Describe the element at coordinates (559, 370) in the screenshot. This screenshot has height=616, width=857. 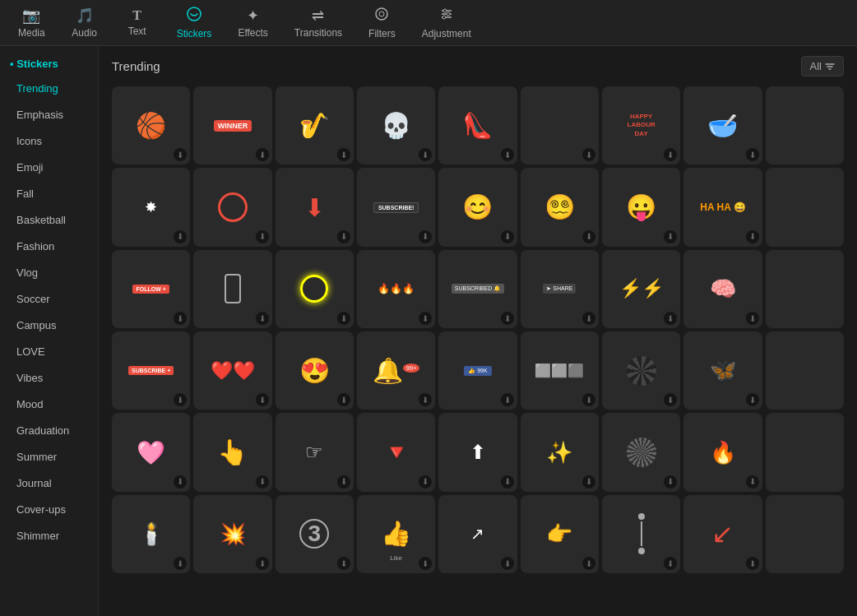
I see `sticker-pixel1: 🟩🟩🟫 ⬇` at that location.